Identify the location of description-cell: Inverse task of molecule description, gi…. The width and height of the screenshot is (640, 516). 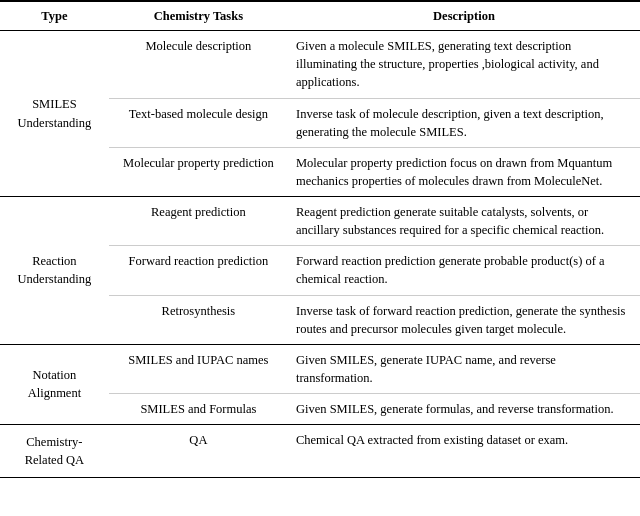
(464, 122).